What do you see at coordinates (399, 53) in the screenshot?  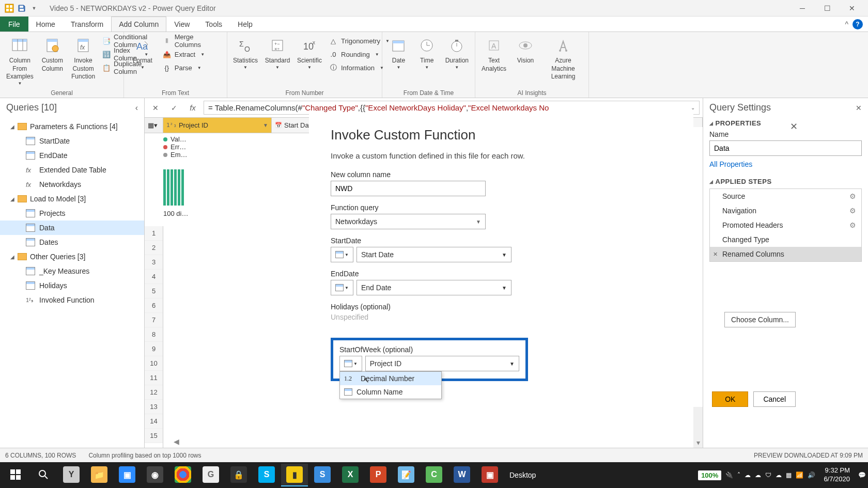 I see `date-button: Date▼` at bounding box center [399, 53].